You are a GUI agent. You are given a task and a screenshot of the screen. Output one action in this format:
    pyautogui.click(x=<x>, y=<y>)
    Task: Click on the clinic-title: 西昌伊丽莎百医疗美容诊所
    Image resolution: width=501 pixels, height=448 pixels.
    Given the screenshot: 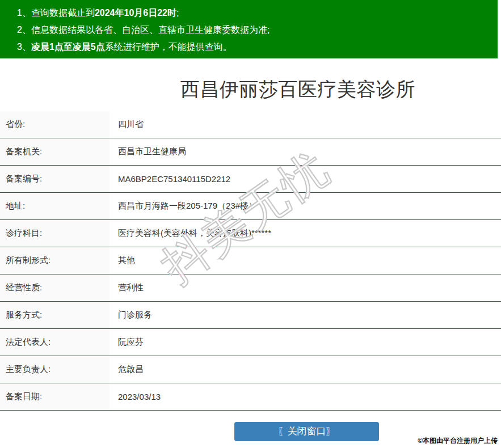 What is the action you would take?
    pyautogui.click(x=251, y=89)
    